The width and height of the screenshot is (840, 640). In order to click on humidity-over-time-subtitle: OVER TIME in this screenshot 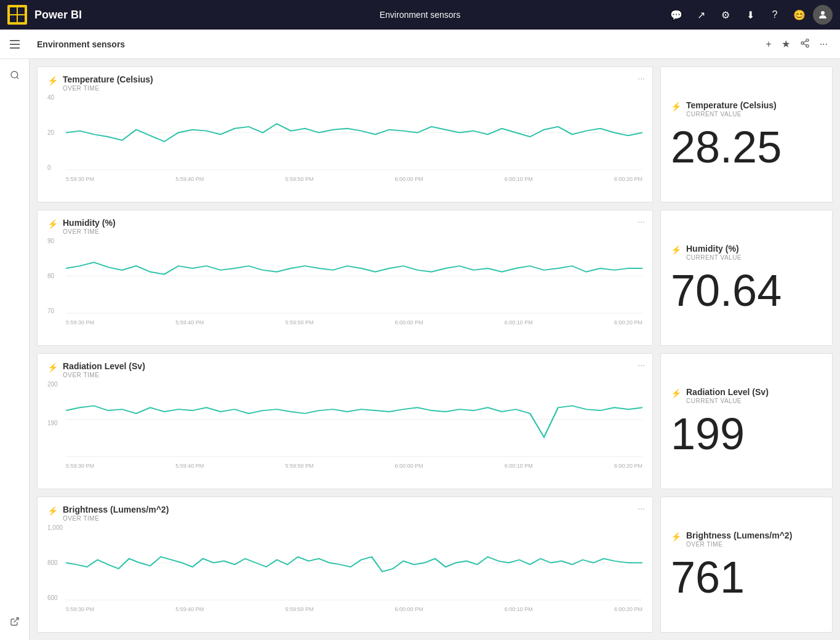, I will do `click(89, 231)`.